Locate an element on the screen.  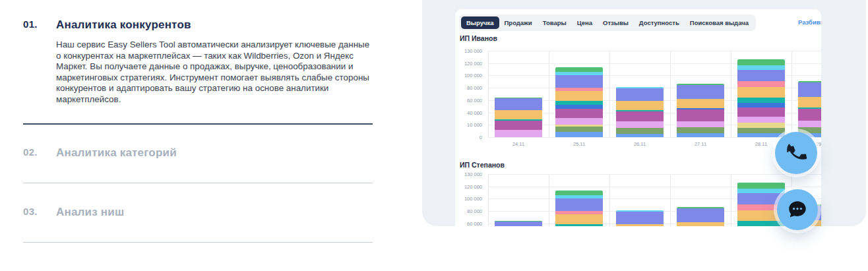
x-axis-tick-label: 26.11 is located at coordinates (640, 144).